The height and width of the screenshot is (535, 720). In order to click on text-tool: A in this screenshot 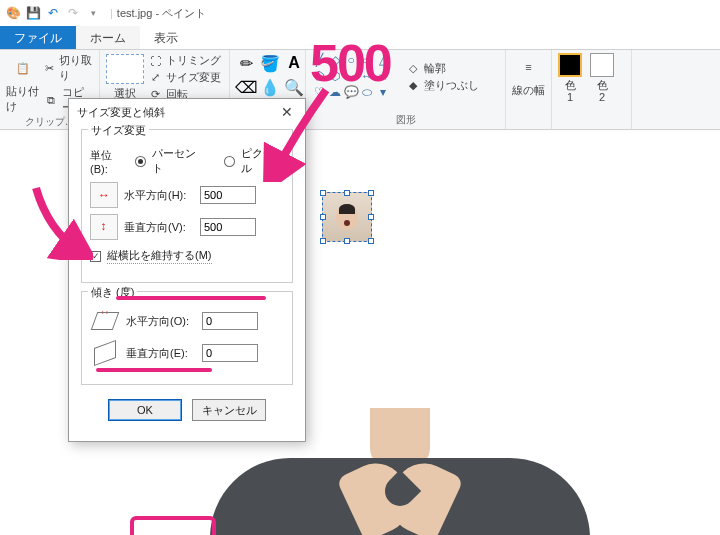, I will do `click(294, 63)`.